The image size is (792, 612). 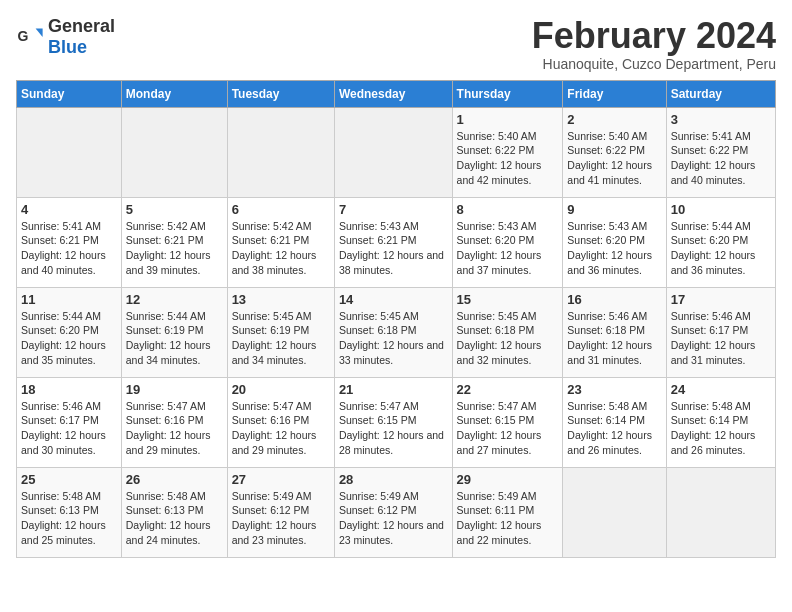 What do you see at coordinates (508, 300) in the screenshot?
I see `day-number: 15` at bounding box center [508, 300].